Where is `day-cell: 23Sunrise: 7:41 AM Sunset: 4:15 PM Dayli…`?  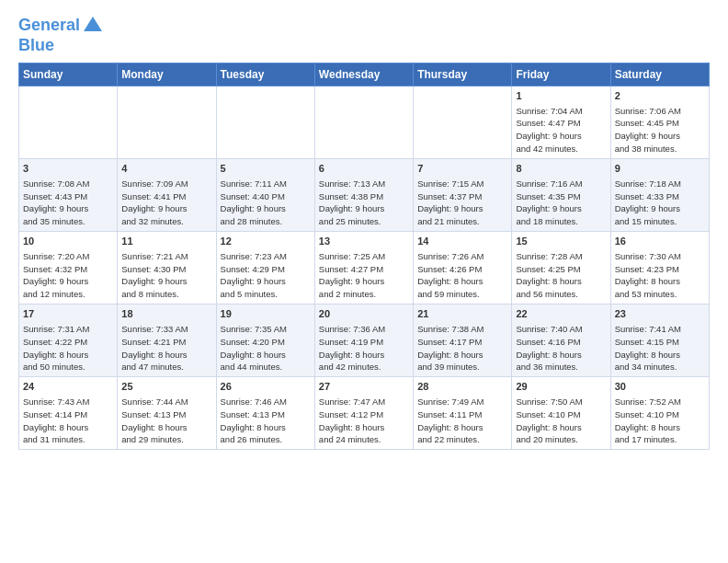
day-cell: 23Sunrise: 7:41 AM Sunset: 4:15 PM Dayli… is located at coordinates (660, 340).